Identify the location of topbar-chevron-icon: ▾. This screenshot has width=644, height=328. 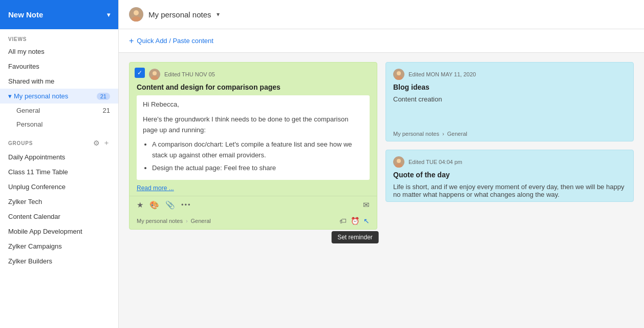
(218, 14).